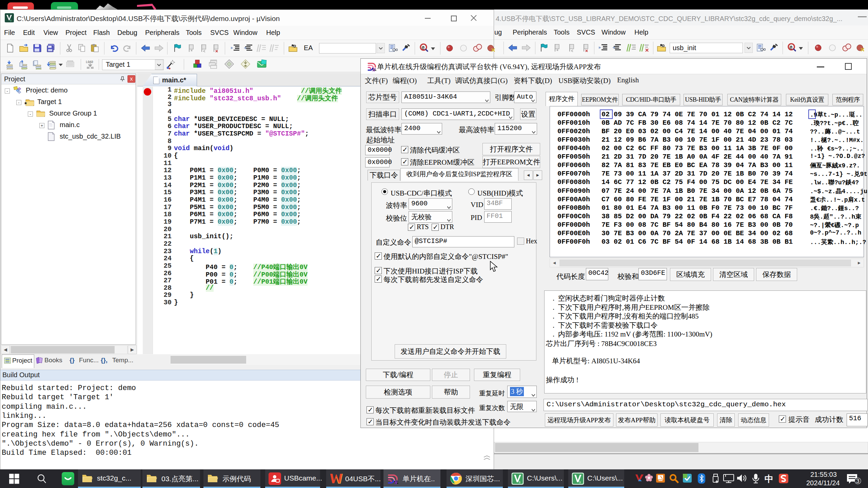 The image size is (868, 488). What do you see at coordinates (687, 479) in the screenshot?
I see `green-check-icon` at bounding box center [687, 479].